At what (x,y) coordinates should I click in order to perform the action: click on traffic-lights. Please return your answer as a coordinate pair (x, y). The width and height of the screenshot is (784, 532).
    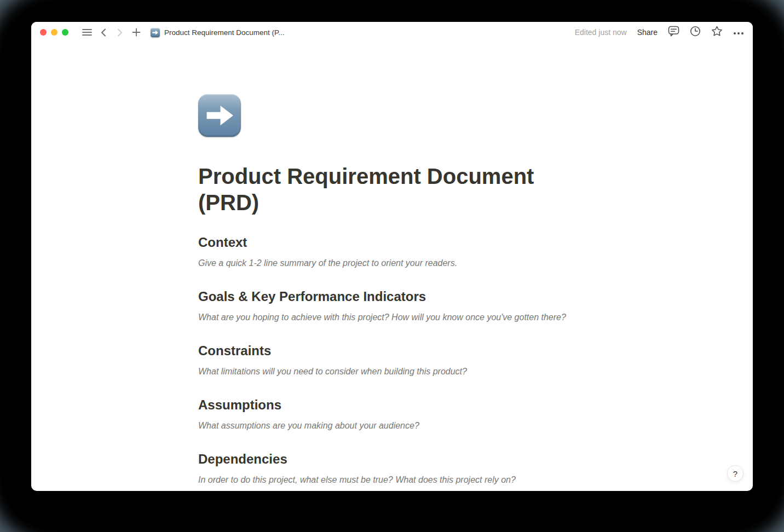
    Looking at the image, I should click on (54, 32).